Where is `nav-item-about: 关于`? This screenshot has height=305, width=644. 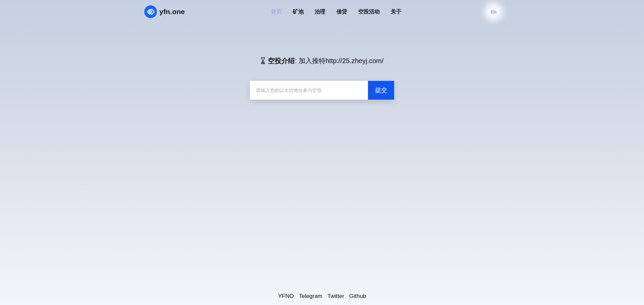
nav-item-about: 关于 is located at coordinates (396, 12).